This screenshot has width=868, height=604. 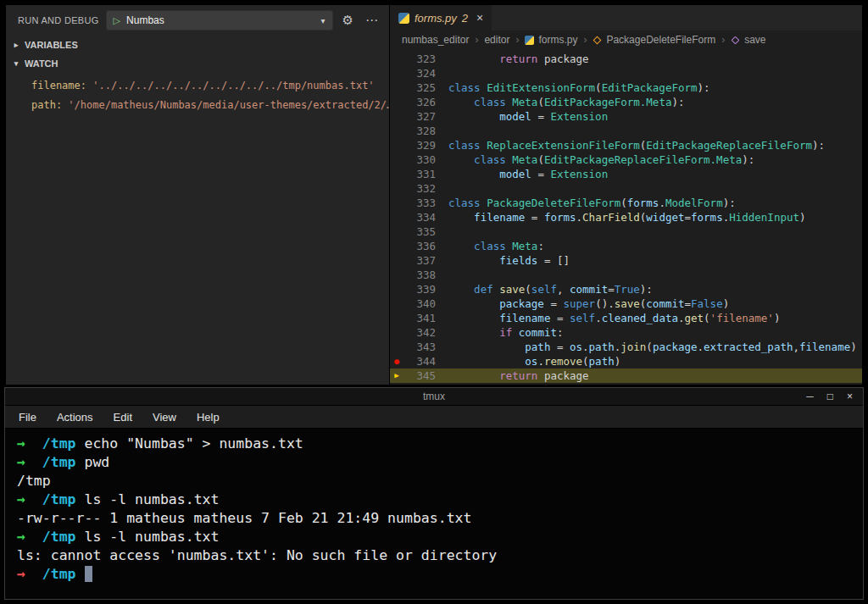 What do you see at coordinates (503, 261) in the screenshot?
I see `code-text: fields = []` at bounding box center [503, 261].